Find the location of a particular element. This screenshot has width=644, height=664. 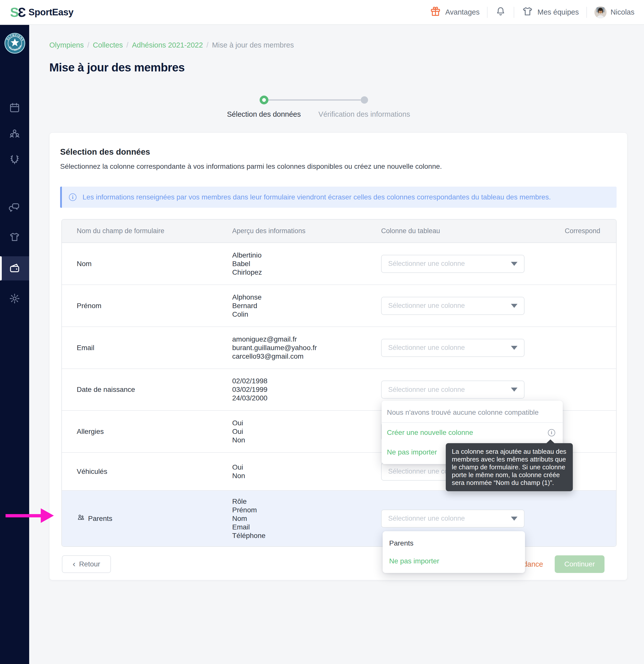

stepper-dot-active is located at coordinates (264, 100).